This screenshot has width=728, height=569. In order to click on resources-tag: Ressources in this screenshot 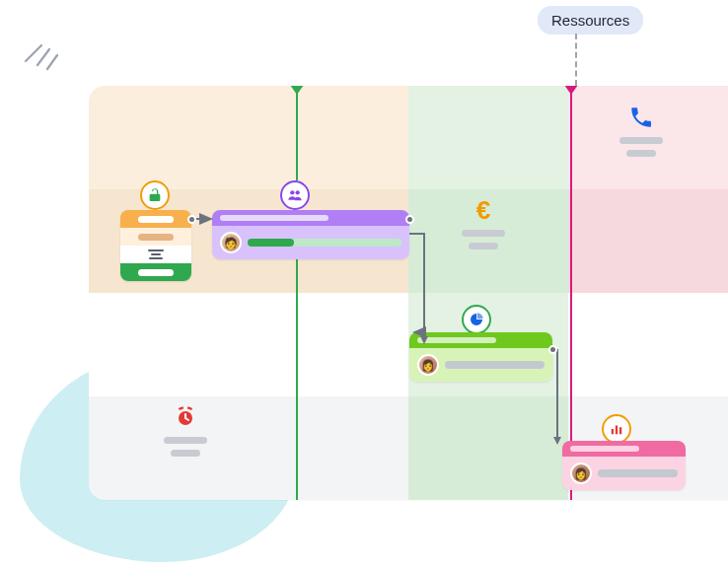, I will do `click(590, 20)`.